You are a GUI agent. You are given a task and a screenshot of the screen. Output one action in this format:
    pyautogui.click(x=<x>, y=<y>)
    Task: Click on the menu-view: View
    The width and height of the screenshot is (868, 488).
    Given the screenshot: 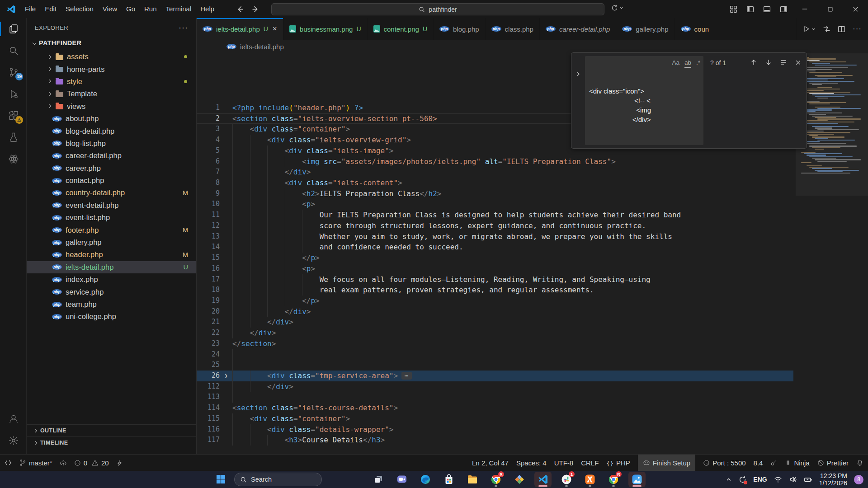 What is the action you would take?
    pyautogui.click(x=110, y=9)
    